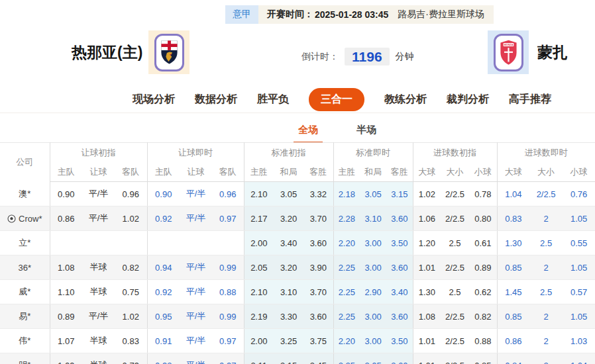 The image size is (595, 364). What do you see at coordinates (579, 293) in the screenshot?
I see `odds-cell-goals-live: 0.57` at bounding box center [579, 293].